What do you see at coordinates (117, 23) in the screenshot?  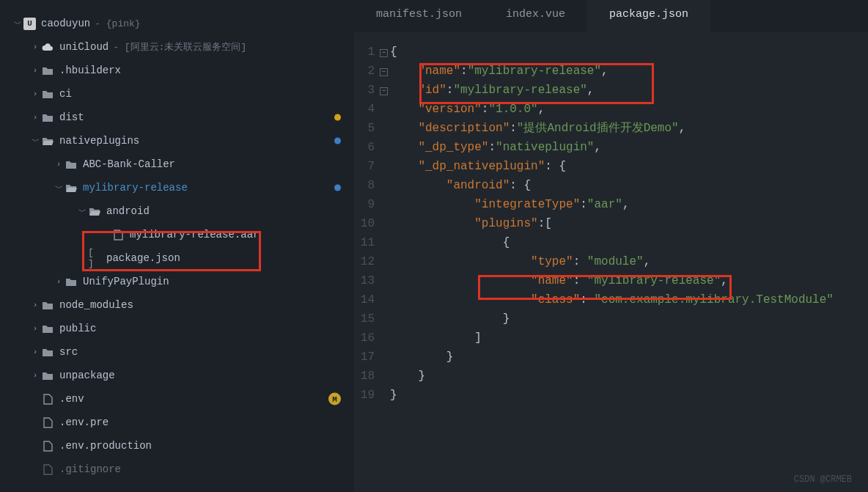 I see `root-hint: - {pink}` at bounding box center [117, 23].